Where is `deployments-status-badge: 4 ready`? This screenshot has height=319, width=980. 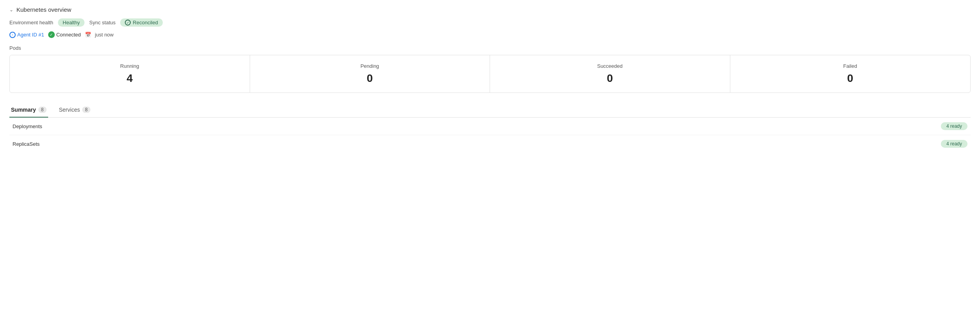 deployments-status-badge: 4 ready is located at coordinates (954, 126).